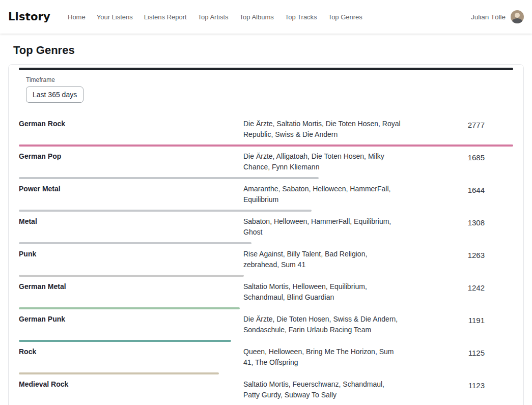  Describe the element at coordinates (131, 319) in the screenshot. I see `genre-name: German Punk` at that location.